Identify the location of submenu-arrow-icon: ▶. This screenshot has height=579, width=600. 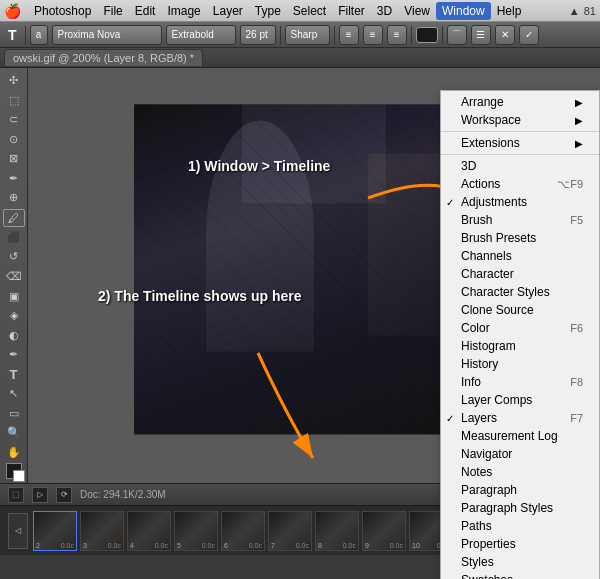
(579, 120).